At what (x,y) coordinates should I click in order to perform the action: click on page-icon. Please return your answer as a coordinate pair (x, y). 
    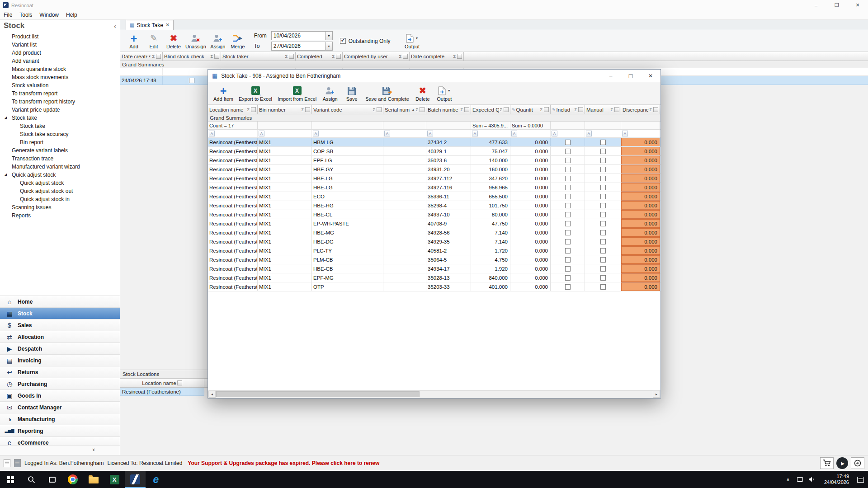
    Looking at the image, I should click on (7, 463).